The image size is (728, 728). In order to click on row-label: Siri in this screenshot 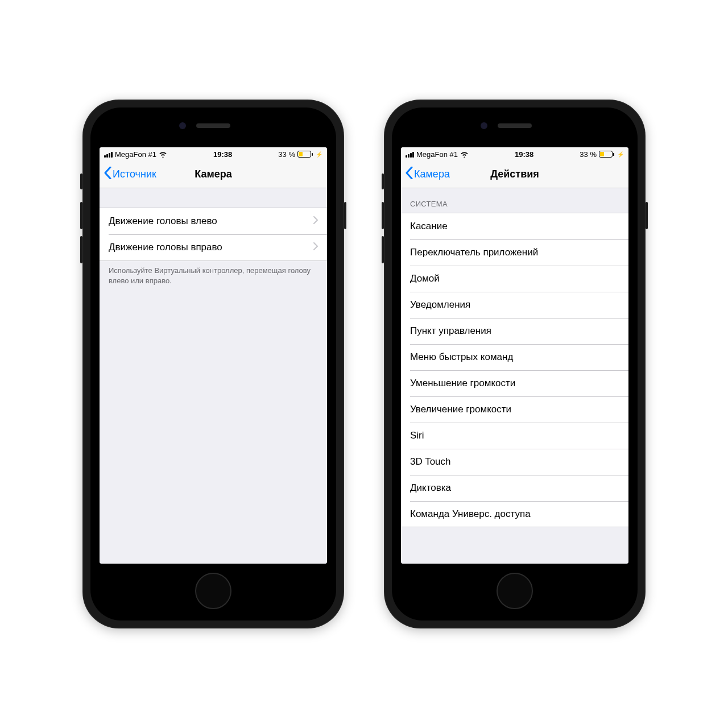, I will do `click(417, 436)`.